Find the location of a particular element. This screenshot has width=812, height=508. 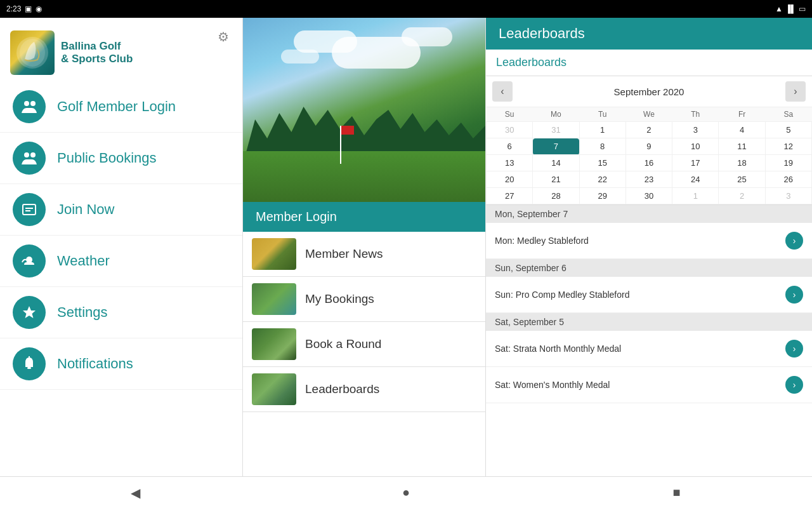

settings-star-icon is located at coordinates (29, 312).